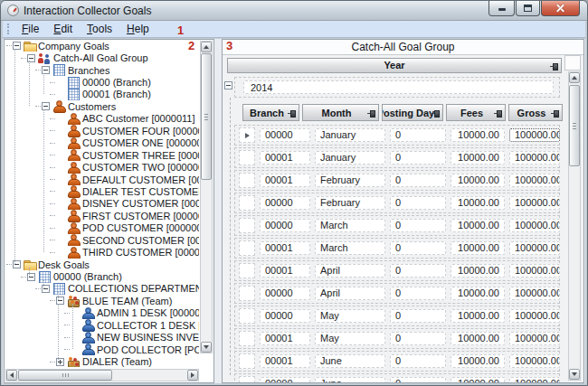 The image size is (588, 386). I want to click on tree-item-dialer-test-customer-000: DIALER TEST CUSTOMER [000, so click(102, 192).